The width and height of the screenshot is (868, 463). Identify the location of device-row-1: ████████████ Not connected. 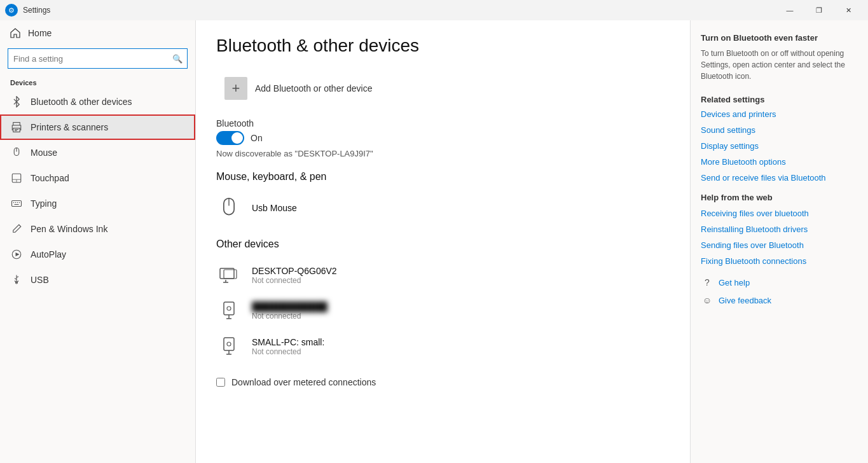
(443, 311).